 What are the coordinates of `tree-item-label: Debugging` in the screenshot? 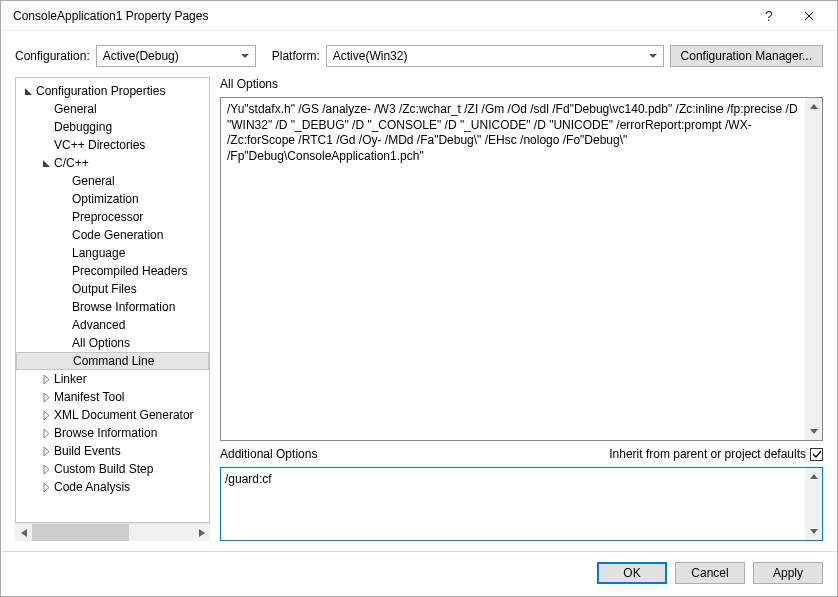 It's located at (83, 127).